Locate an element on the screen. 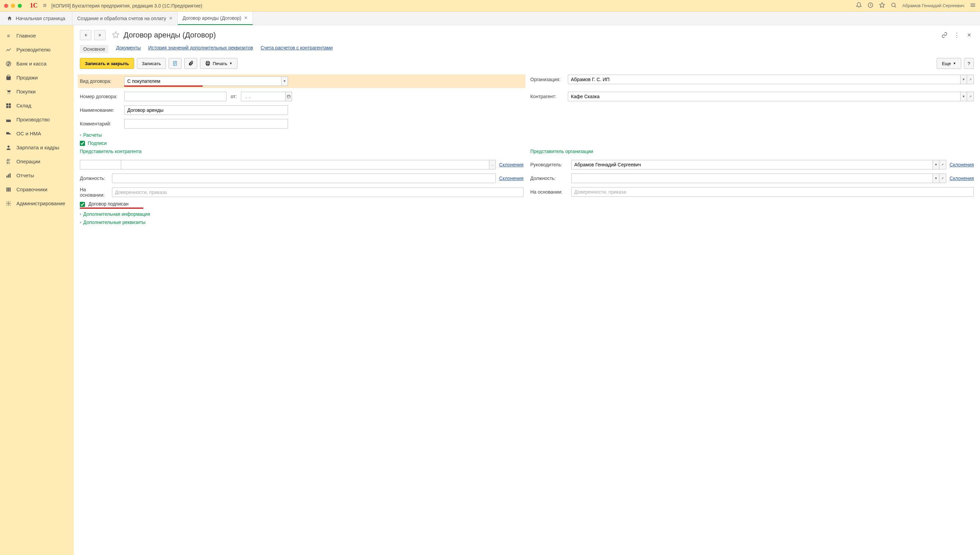  signed-checkbox is located at coordinates (82, 204).